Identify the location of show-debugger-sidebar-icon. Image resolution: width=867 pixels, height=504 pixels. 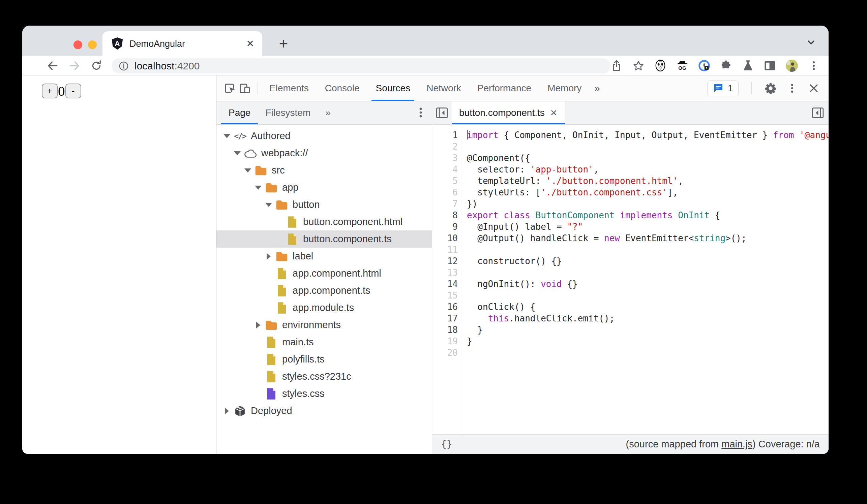
(820, 113).